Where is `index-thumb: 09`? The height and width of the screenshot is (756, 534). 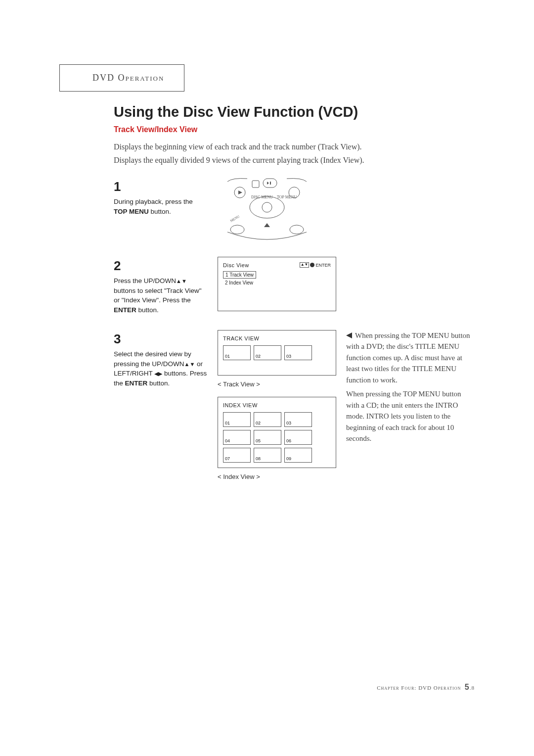
index-thumb: 09 is located at coordinates (298, 455).